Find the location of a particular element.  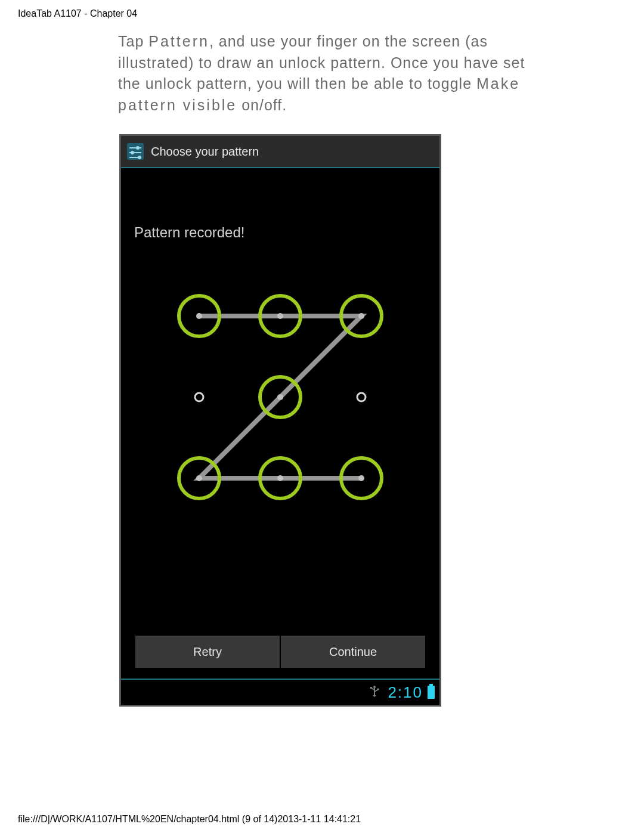

instr-pre: Tap is located at coordinates (134, 41).